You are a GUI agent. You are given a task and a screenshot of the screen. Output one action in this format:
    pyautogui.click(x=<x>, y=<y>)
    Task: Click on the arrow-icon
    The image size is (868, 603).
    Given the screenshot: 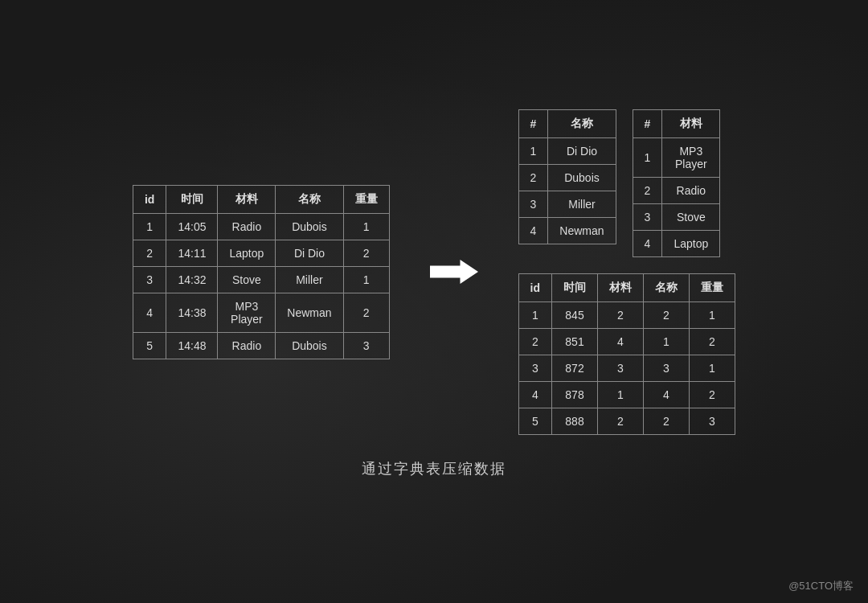 What is the action you would take?
    pyautogui.click(x=454, y=272)
    